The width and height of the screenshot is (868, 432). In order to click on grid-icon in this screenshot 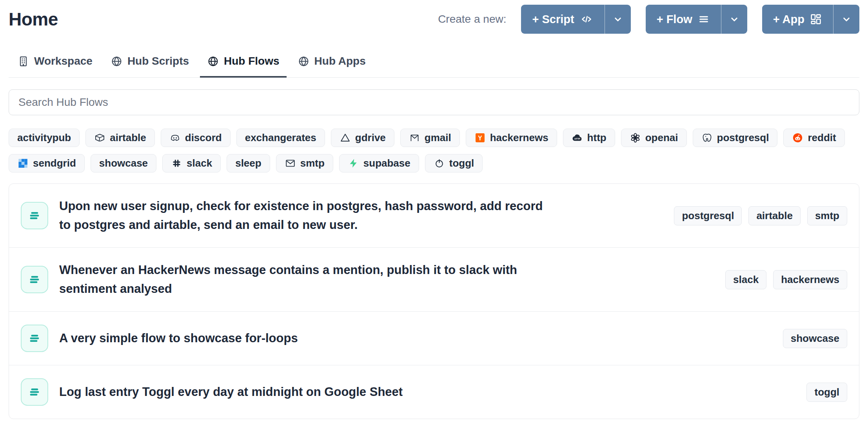, I will do `click(816, 19)`.